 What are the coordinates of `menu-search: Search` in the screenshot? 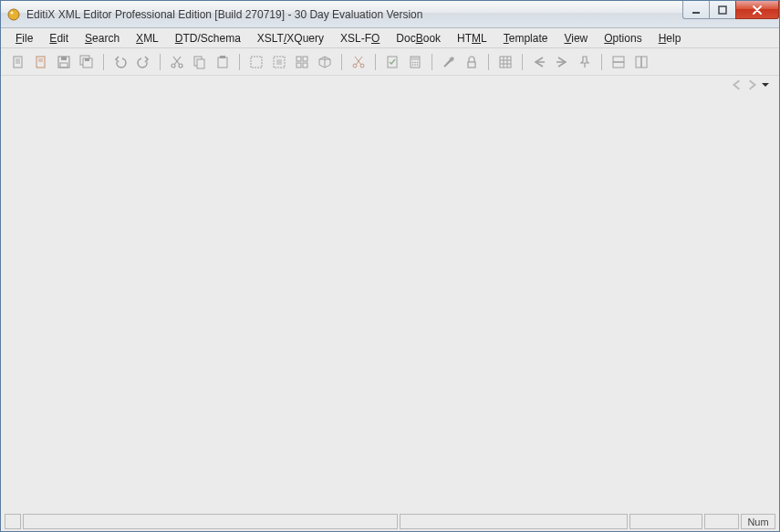 It's located at (102, 38).